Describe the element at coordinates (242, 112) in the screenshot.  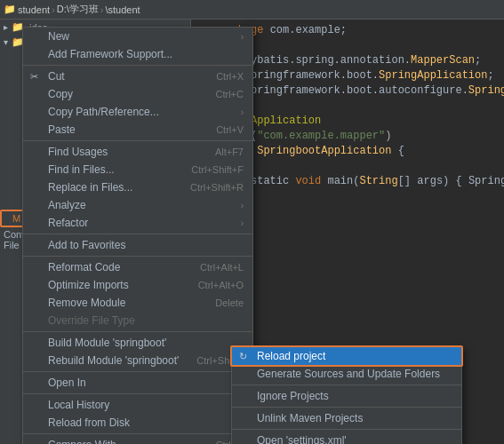
I see `submenu-arrow-2: ›` at that location.